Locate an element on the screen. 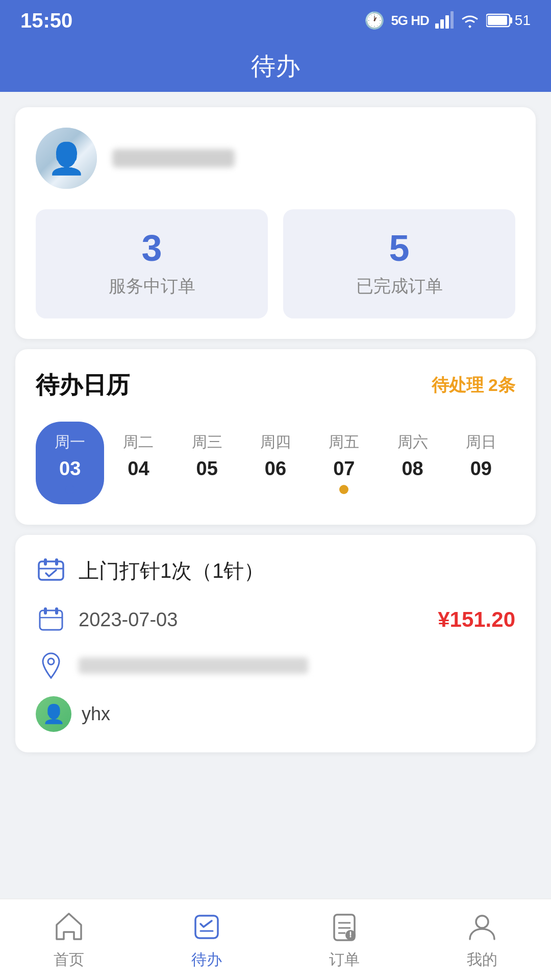  order-address-row is located at coordinates (276, 666).